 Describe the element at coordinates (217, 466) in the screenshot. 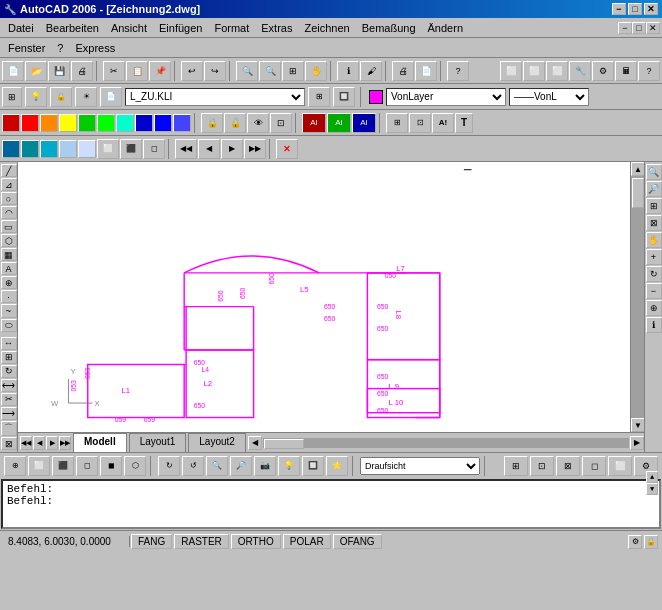

I see `bt-zoom1: 🔍` at that location.